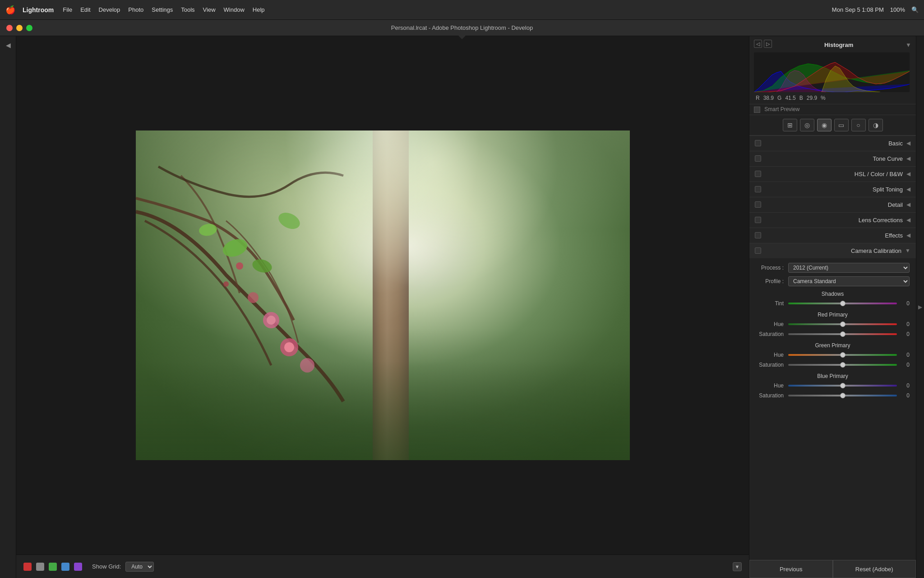 The height and width of the screenshot is (578, 924). What do you see at coordinates (53, 567) in the screenshot?
I see `color-dot-green` at bounding box center [53, 567].